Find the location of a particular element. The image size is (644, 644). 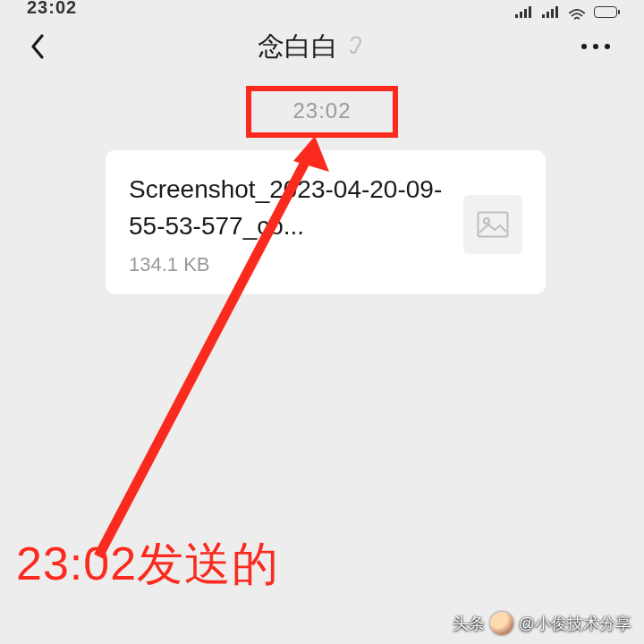

watermark: 头条 @小俊技术分享 is located at coordinates (542, 623).